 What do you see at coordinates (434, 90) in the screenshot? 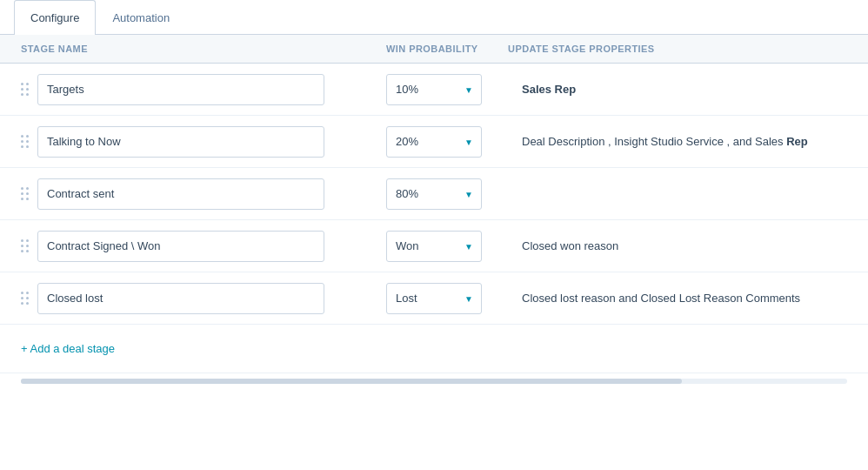
I see `probability-select: 10% 20%30%40%50% 60%70%80%90% 100%WonLos…` at bounding box center [434, 90].